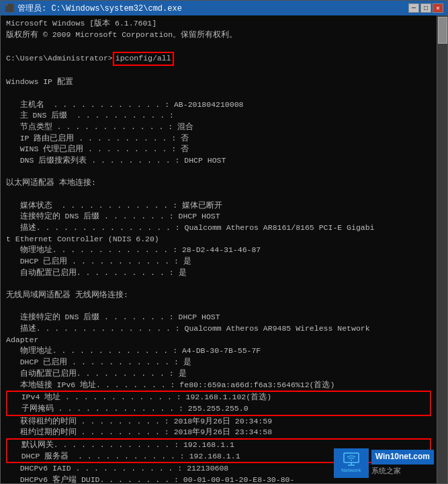  What do you see at coordinates (224, 239) in the screenshot?
I see `line-20: t Ethernet Controller (NDIS 6.20)` at bounding box center [224, 239].